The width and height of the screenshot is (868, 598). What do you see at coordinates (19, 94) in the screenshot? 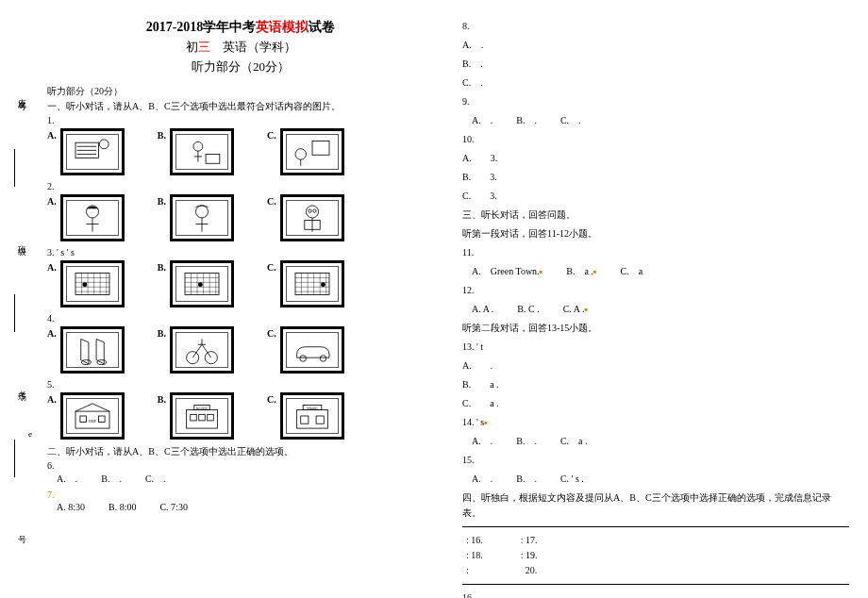
I see `label-seat: 座次号` at bounding box center [19, 94].